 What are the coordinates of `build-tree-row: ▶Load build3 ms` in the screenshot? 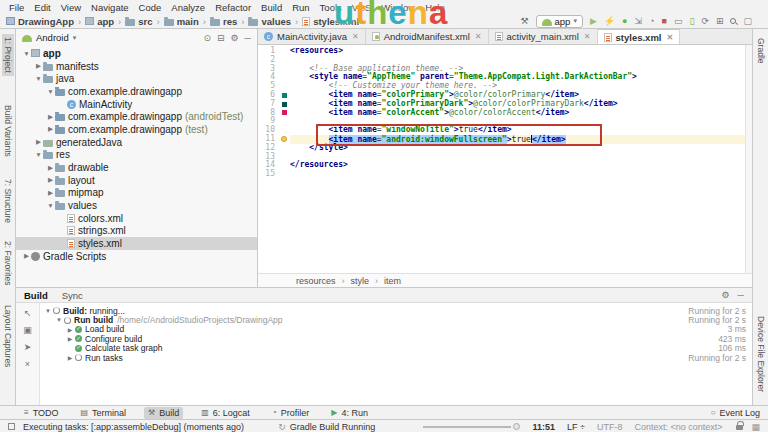 It's located at (396, 330).